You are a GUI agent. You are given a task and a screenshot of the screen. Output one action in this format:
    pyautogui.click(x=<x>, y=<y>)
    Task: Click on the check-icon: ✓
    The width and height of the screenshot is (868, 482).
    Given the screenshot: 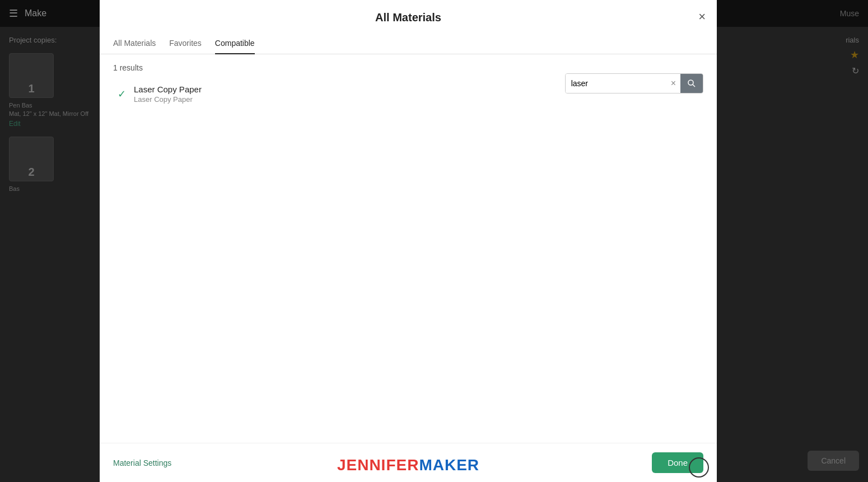 What is the action you would take?
    pyautogui.click(x=122, y=94)
    